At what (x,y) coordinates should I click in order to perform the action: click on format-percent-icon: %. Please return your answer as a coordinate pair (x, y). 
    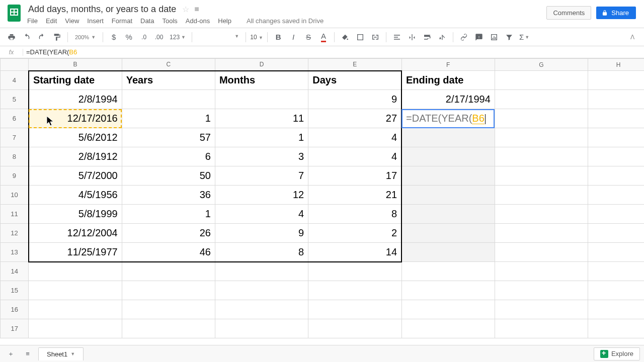
    Looking at the image, I should click on (129, 37).